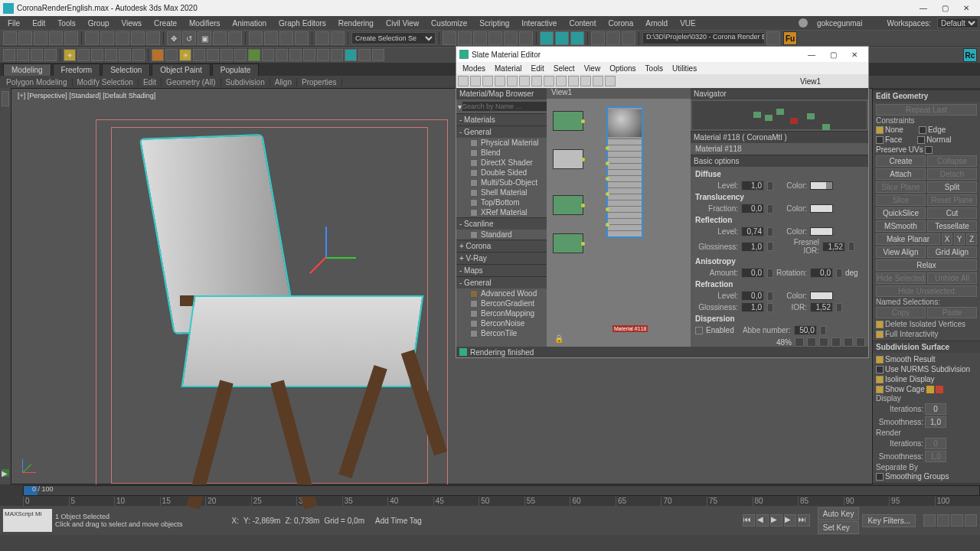 The width and height of the screenshot is (980, 551). I want to click on paste-button: Paste, so click(952, 312).